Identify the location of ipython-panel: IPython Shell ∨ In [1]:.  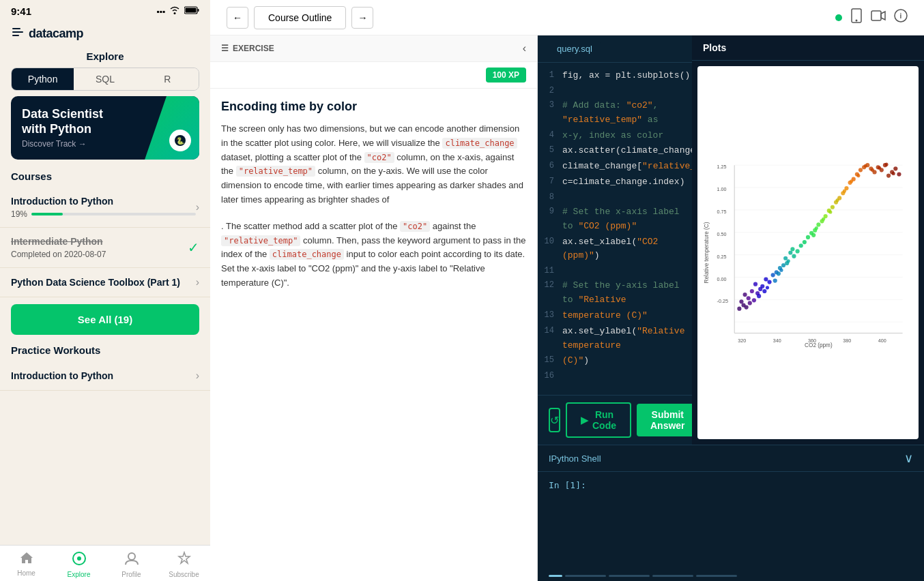
(731, 513).